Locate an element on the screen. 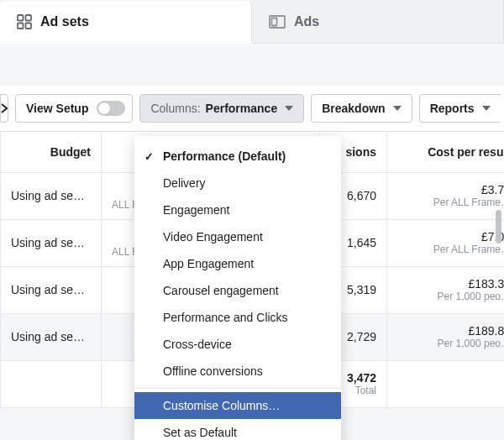 The height and width of the screenshot is (440, 504). tab-ads: Ads is located at coordinates (378, 22).